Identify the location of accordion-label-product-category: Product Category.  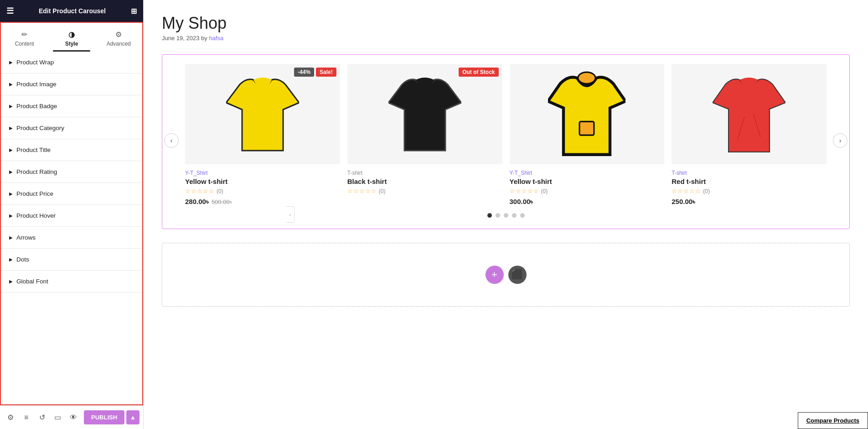
(40, 128).